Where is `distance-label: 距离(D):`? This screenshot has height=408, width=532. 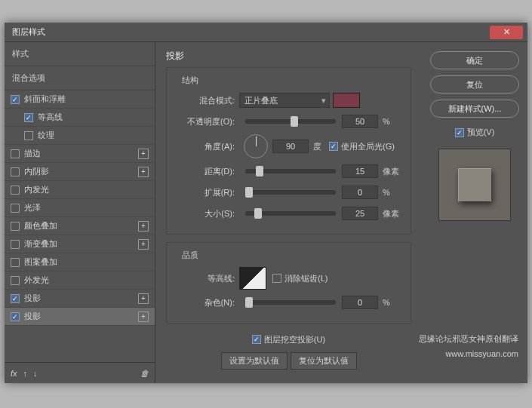 distance-label: 距离(D): is located at coordinates (208, 172).